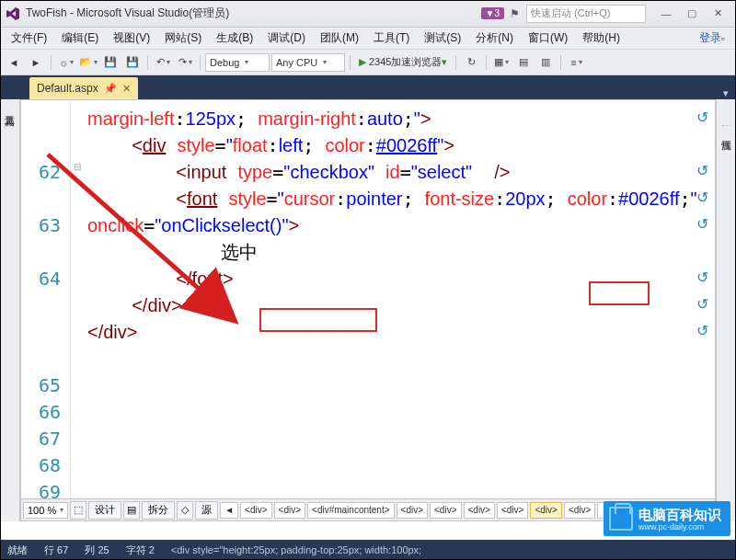 The width and height of the screenshot is (736, 560). I want to click on menu-window: 窗口(W), so click(548, 39).